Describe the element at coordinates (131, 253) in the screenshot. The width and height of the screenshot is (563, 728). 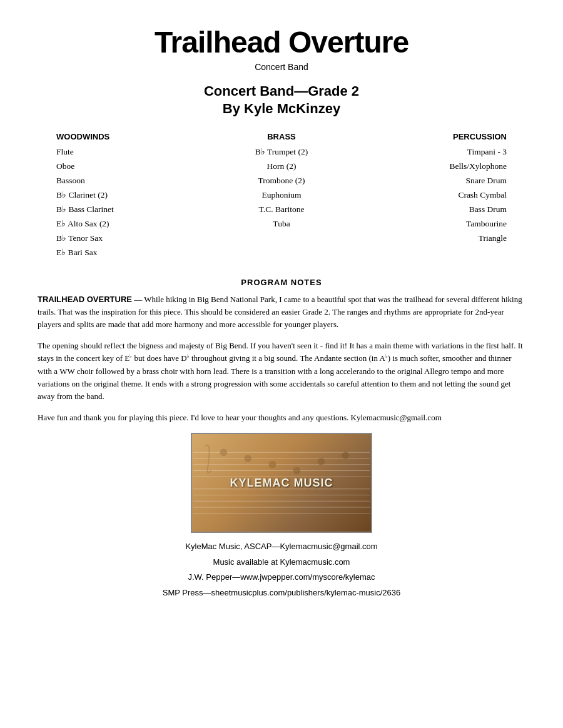
I see `woodwinds-eb-bari-sax: E♭ Bari Sax` at that location.